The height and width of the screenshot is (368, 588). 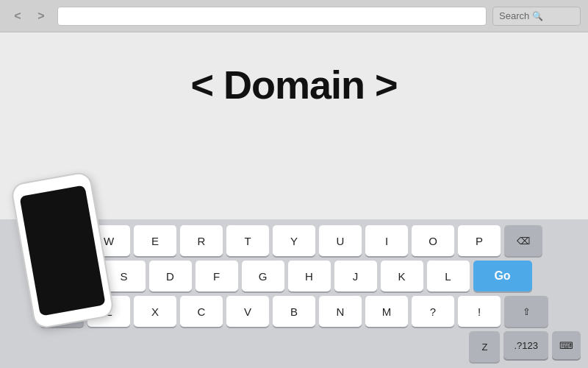 I want to click on key-u: U, so click(x=340, y=241).